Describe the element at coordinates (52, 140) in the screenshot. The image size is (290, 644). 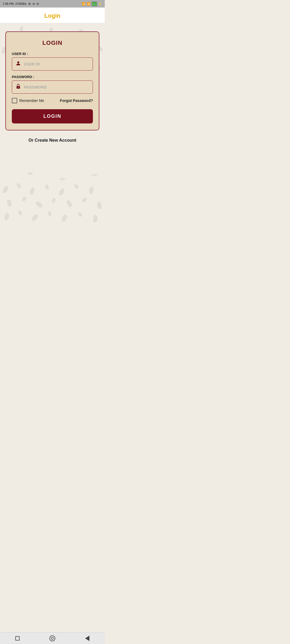
I see `create-account-text: Or Create New Account` at that location.